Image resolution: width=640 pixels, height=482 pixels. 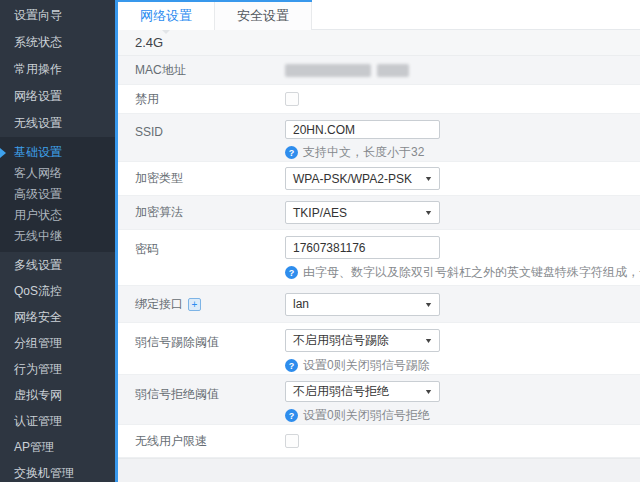 What do you see at coordinates (379, 43) in the screenshot?
I see `section-title-2-4g: 2.4G` at bounding box center [379, 43].